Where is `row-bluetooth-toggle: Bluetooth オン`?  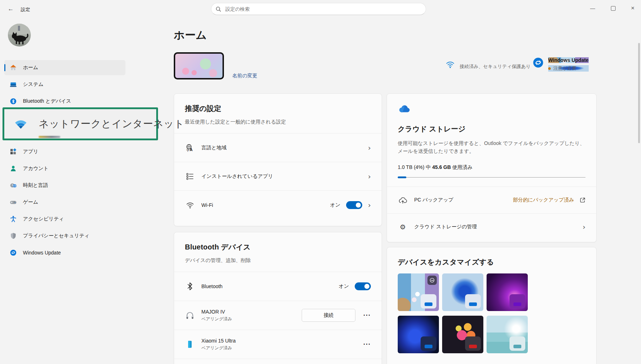
row-bluetooth-toggle: Bluetooth オン is located at coordinates (278, 286).